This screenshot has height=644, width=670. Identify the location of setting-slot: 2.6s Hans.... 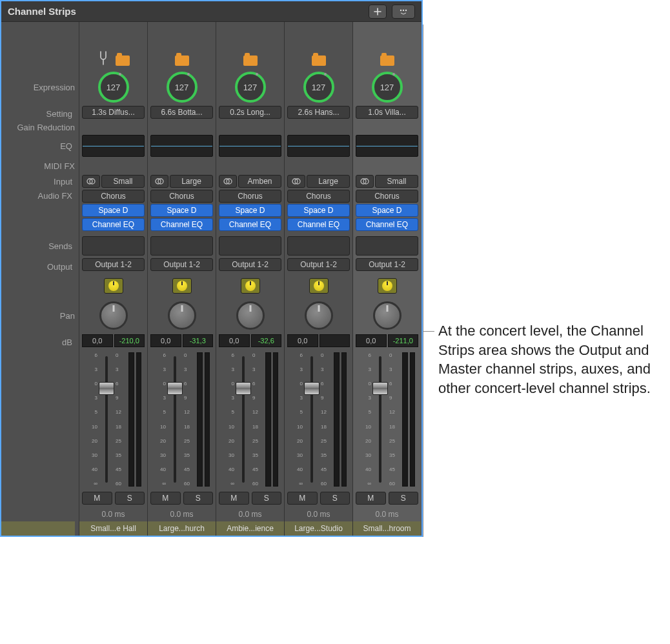
(319, 112).